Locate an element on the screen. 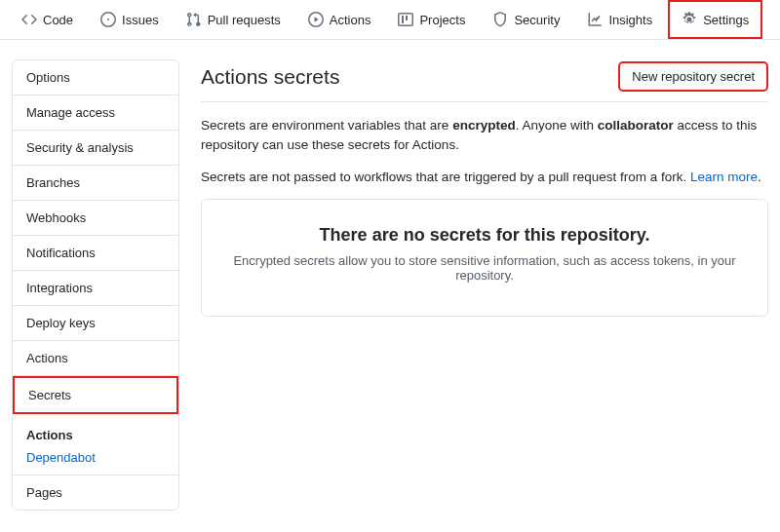 Image resolution: width=780 pixels, height=532 pixels. sidebar-item-deploy-keys: Deploy keys is located at coordinates (96, 323).